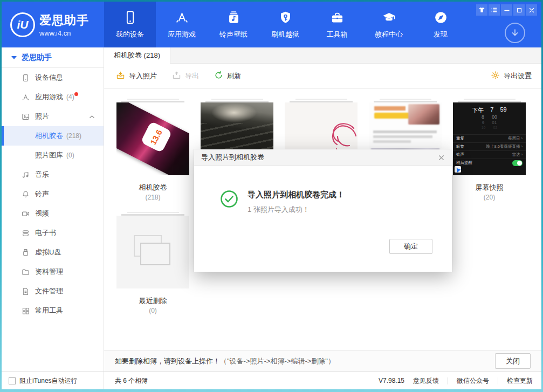  What do you see at coordinates (53, 97) in the screenshot?
I see `sidebar-item-apps-games: 应用游戏 (4)` at bounding box center [53, 97].